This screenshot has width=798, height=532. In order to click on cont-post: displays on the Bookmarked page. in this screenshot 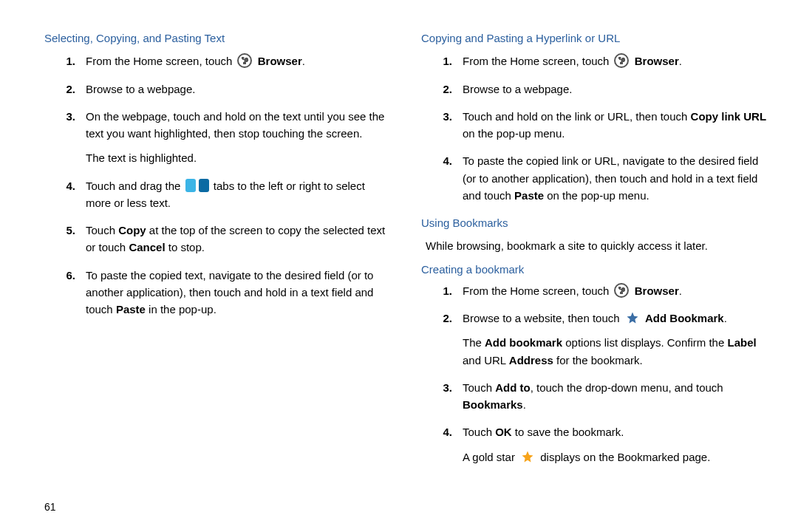, I will do `click(624, 457)`.